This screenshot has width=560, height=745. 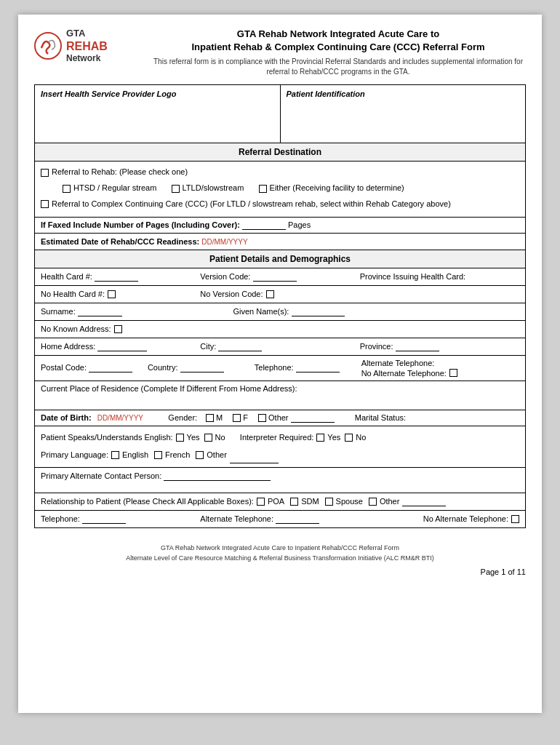 What do you see at coordinates (199, 455) in the screenshot?
I see `other-lang-checkbox` at bounding box center [199, 455].